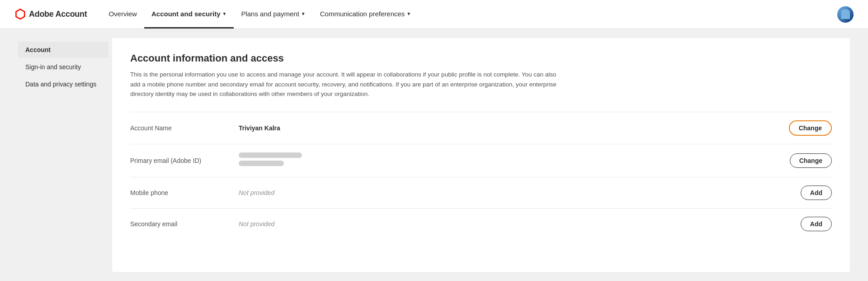 Image resolution: width=868 pixels, height=281 pixels. Describe the element at coordinates (816, 193) in the screenshot. I see `mobile-phone-action: Add` at that location.